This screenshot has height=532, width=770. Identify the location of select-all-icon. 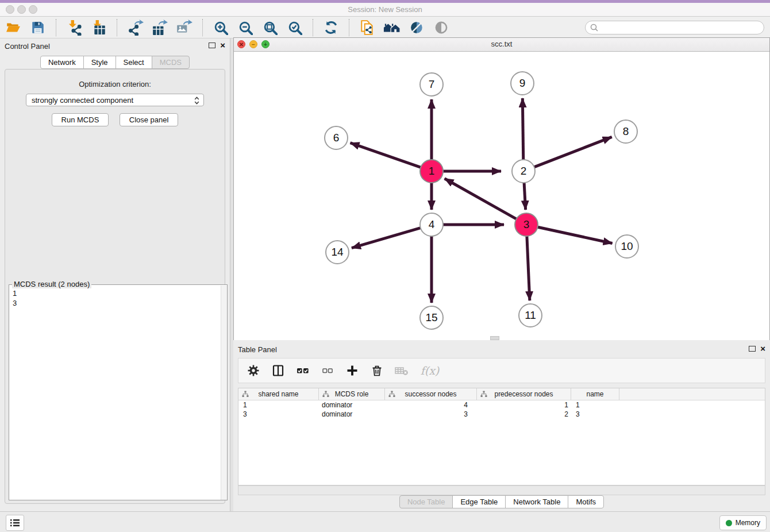
(303, 371).